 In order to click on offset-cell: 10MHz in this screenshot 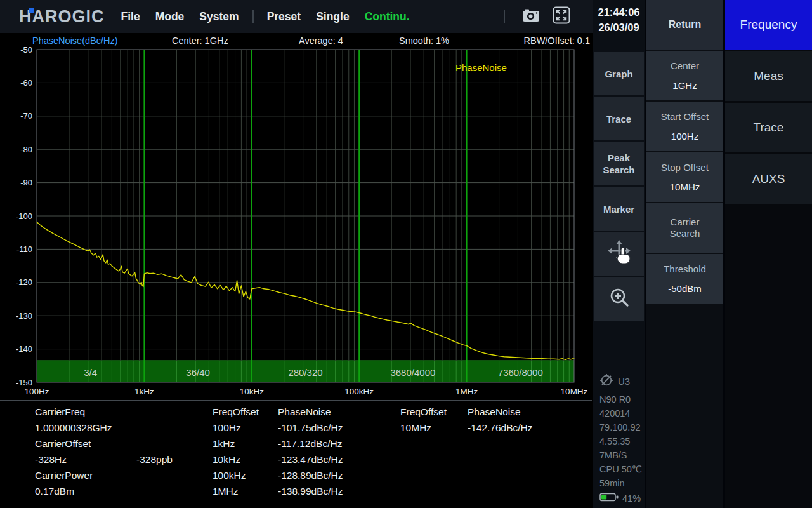, I will do `click(434, 428)`.